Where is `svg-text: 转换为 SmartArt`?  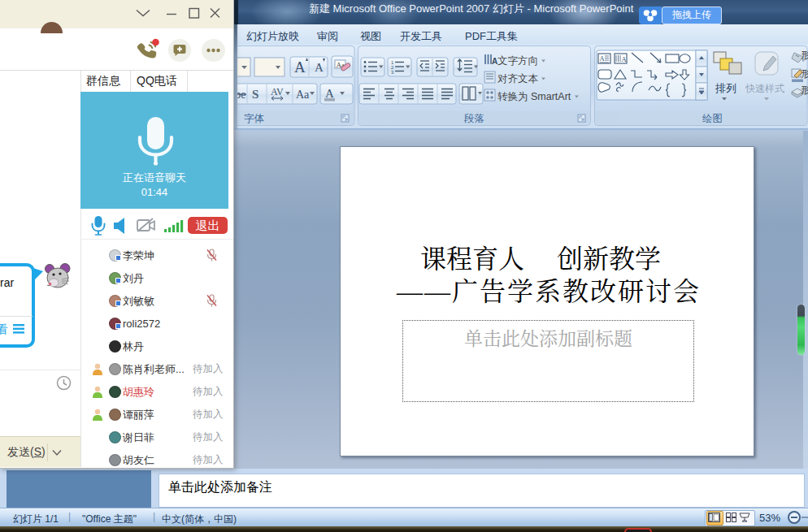
svg-text: 转换为 SmartArt is located at coordinates (535, 97).